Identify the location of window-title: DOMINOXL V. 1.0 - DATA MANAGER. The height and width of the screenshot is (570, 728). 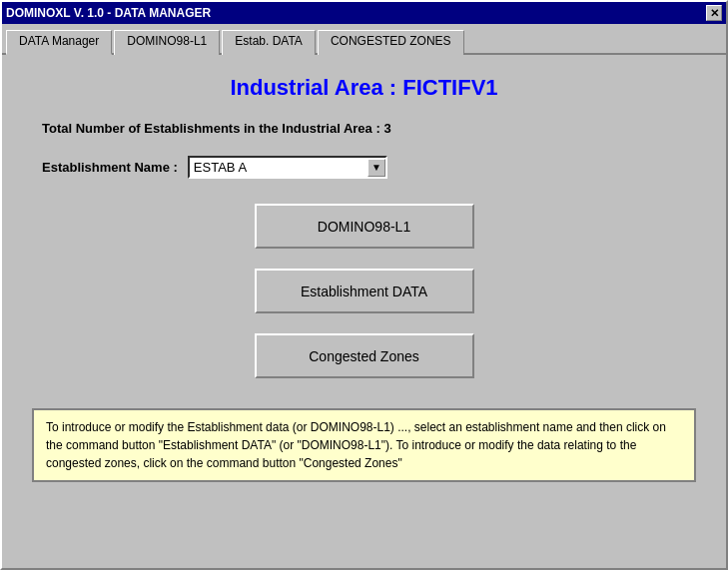
(108, 13).